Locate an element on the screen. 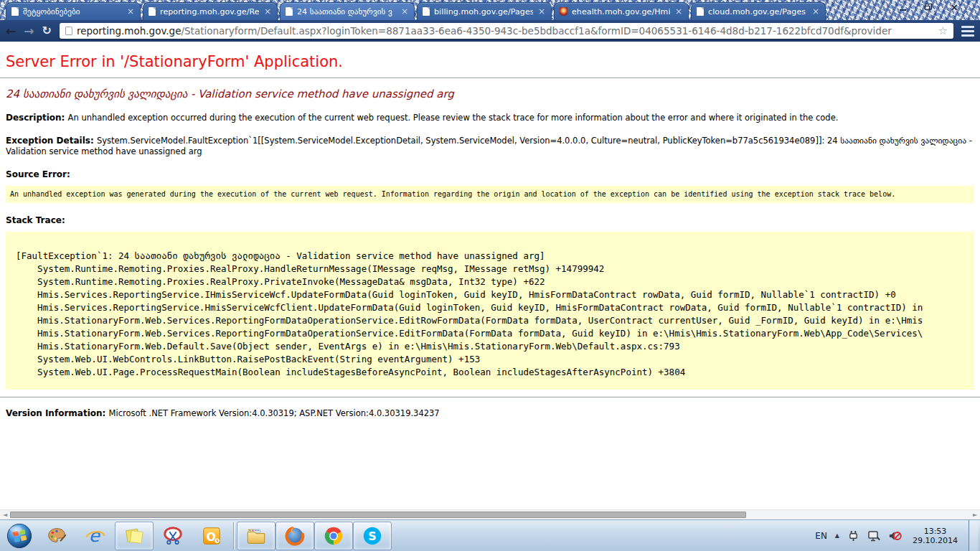 The image size is (980, 551). snipping-tool-icon is located at coordinates (173, 536).